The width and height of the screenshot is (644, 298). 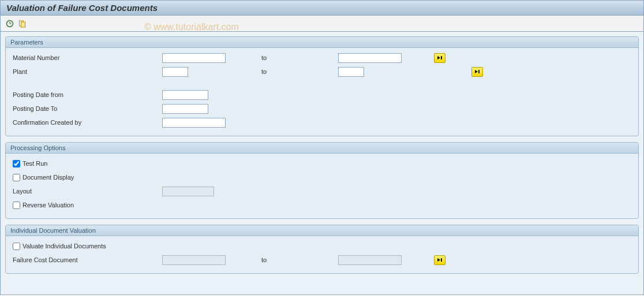 I want to click on doc-more-button, so click(x=440, y=260).